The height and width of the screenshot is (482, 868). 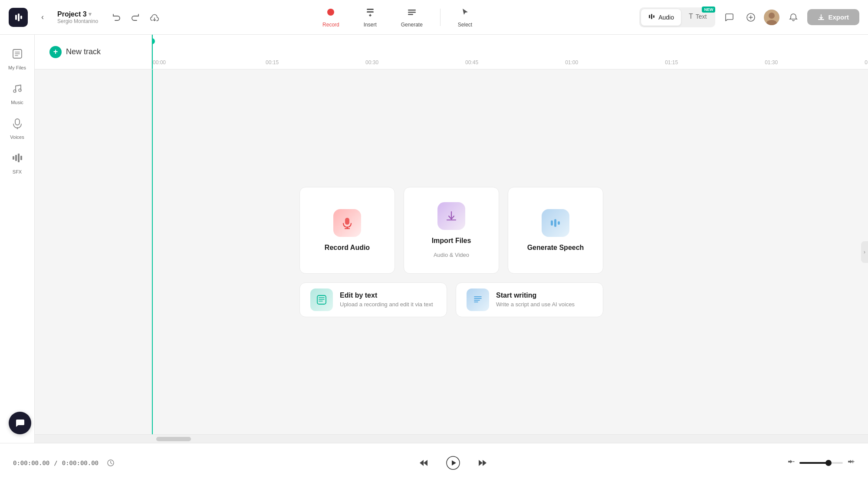 What do you see at coordinates (851, 462) in the screenshot?
I see `volume-plus-button` at bounding box center [851, 462].